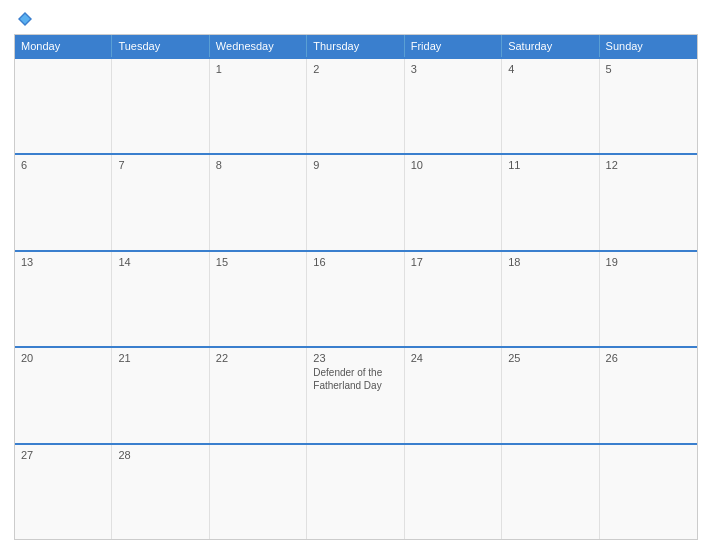 The height and width of the screenshot is (550, 712). I want to click on cal-cell-17: 17, so click(454, 299).